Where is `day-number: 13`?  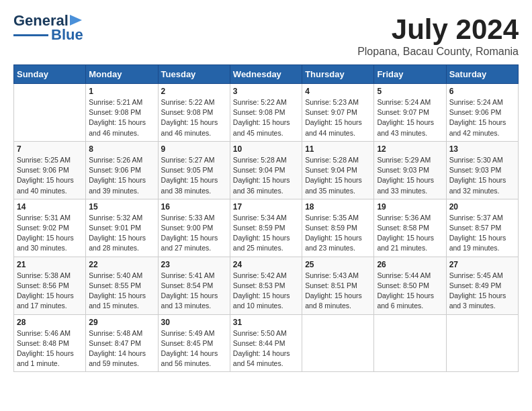
day-number: 13 is located at coordinates (482, 149).